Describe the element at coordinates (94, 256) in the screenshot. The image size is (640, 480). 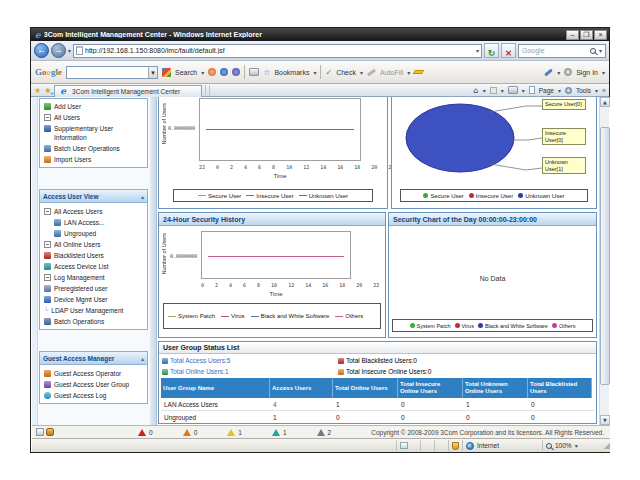
I see `sidebar-item-blacklisted-users: Blacklisted Users` at that location.